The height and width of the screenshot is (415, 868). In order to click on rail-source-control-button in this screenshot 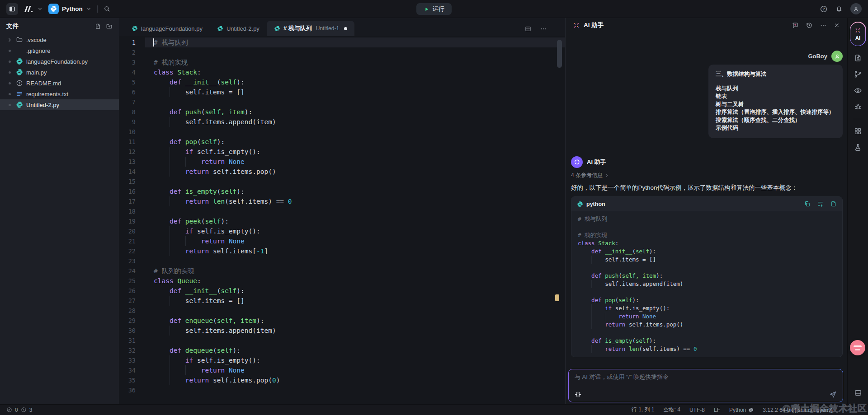, I will do `click(858, 74)`.